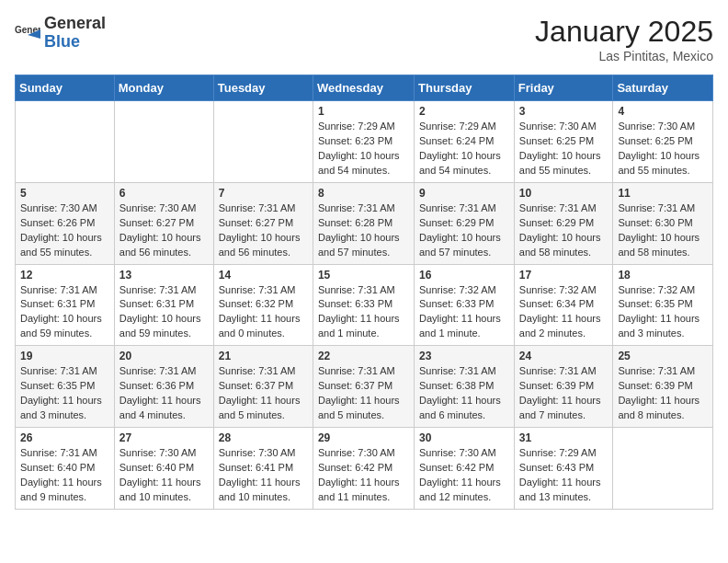  What do you see at coordinates (564, 275) in the screenshot?
I see `day-number: 17` at bounding box center [564, 275].